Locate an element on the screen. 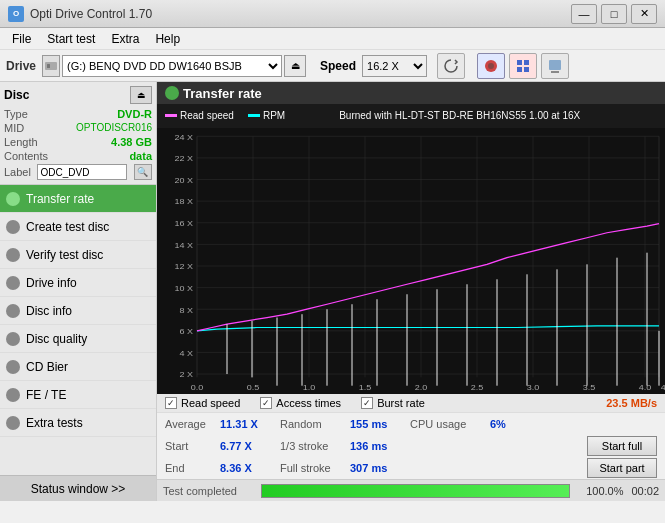  checkbox-burst-rate-box: ✓ is located at coordinates (367, 403).